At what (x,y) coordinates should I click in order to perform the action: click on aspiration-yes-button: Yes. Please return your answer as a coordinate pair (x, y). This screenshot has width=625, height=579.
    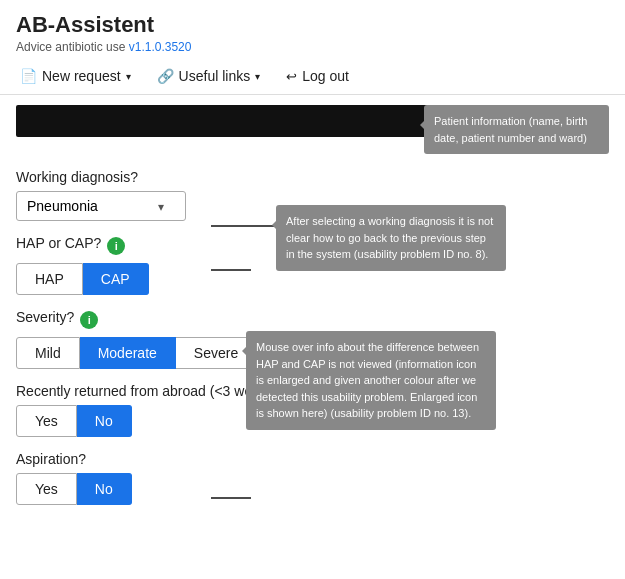
    Looking at the image, I should click on (46, 489).